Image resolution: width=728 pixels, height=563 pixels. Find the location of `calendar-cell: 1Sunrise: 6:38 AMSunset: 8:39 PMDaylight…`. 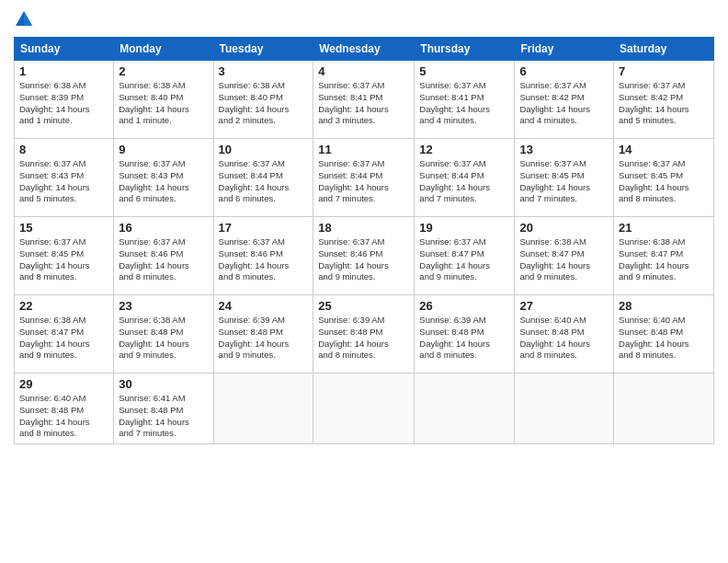

calendar-cell: 1Sunrise: 6:38 AMSunset: 8:39 PMDaylight… is located at coordinates (64, 99).